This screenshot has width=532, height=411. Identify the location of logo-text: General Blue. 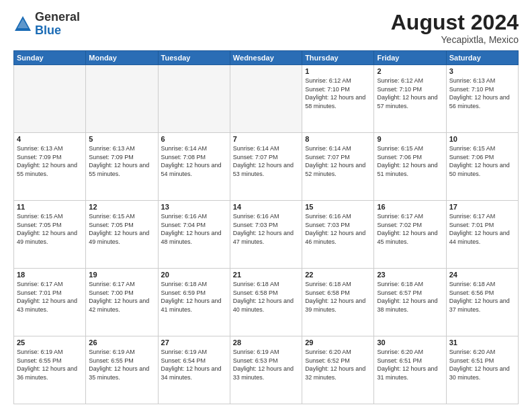
(58, 24).